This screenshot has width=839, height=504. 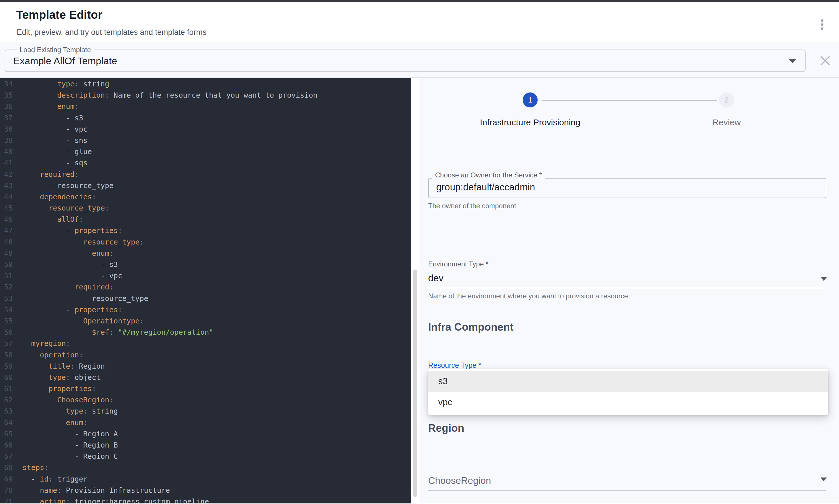 I want to click on line-number: 63, so click(x=9, y=411).